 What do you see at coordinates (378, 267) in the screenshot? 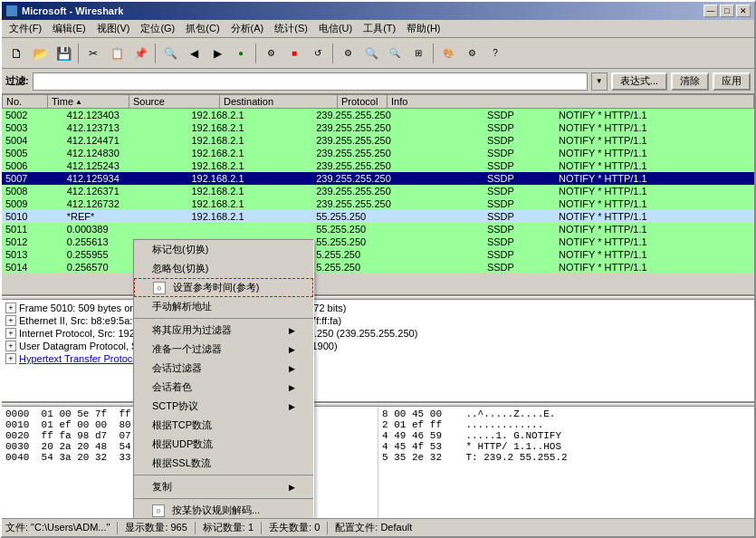
I see `table-row: 50140.2565705.255.250SSDPNOTIFY * HTTP/1…` at bounding box center [378, 267].